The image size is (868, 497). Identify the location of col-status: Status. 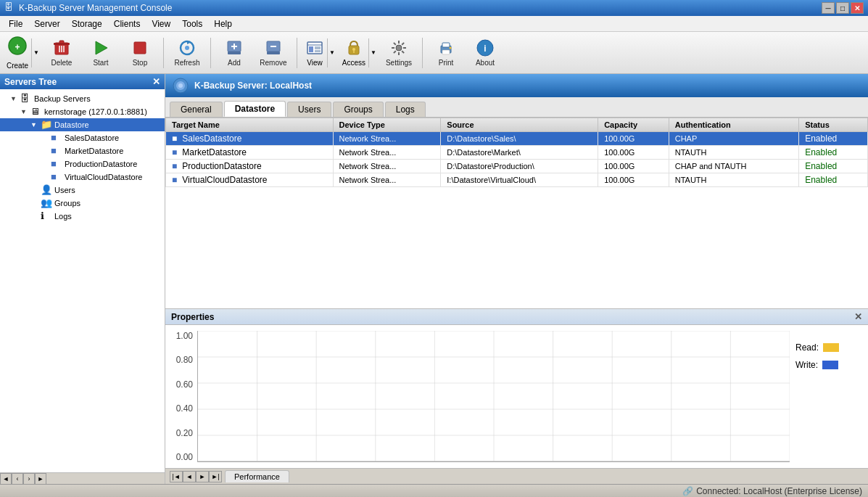
(834, 125).